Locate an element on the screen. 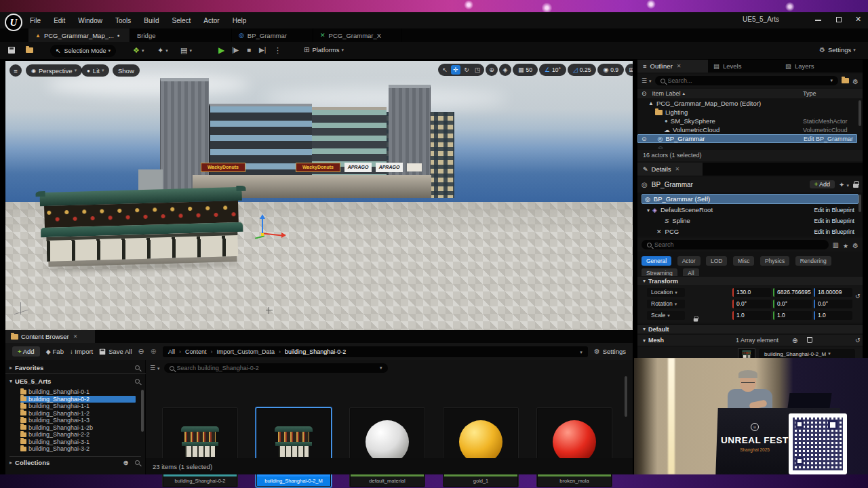 Image resolution: width=868 pixels, height=488 pixels. filter-tab-actor: Actor is located at coordinates (689, 261).